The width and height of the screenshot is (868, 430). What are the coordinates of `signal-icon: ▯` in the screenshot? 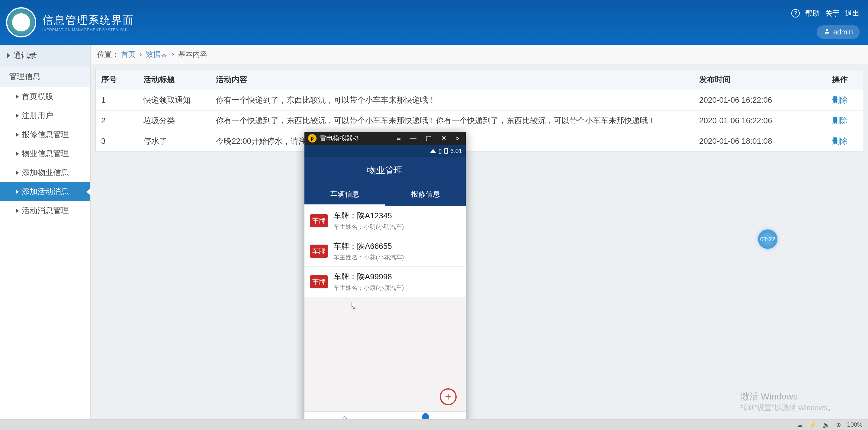 It's located at (440, 151).